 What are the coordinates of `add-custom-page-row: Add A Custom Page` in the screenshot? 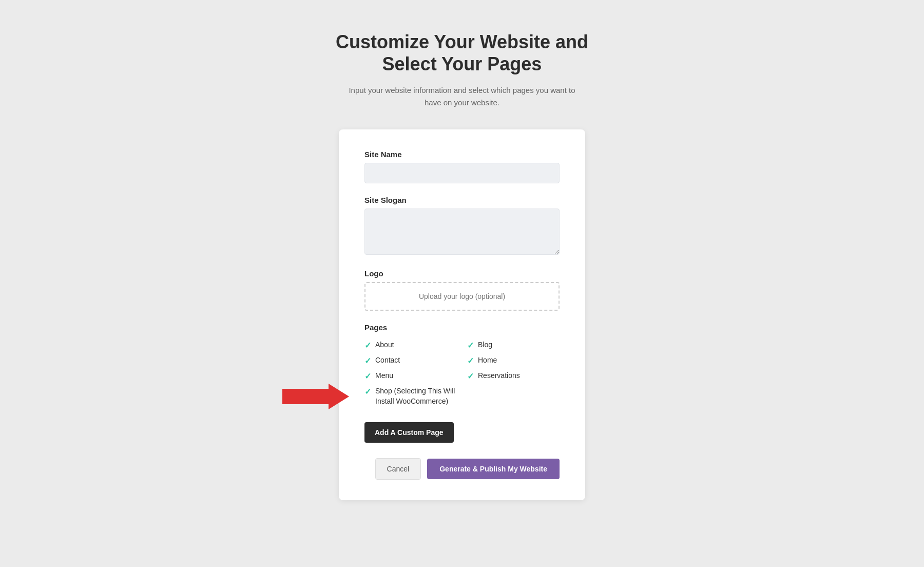 It's located at (462, 438).